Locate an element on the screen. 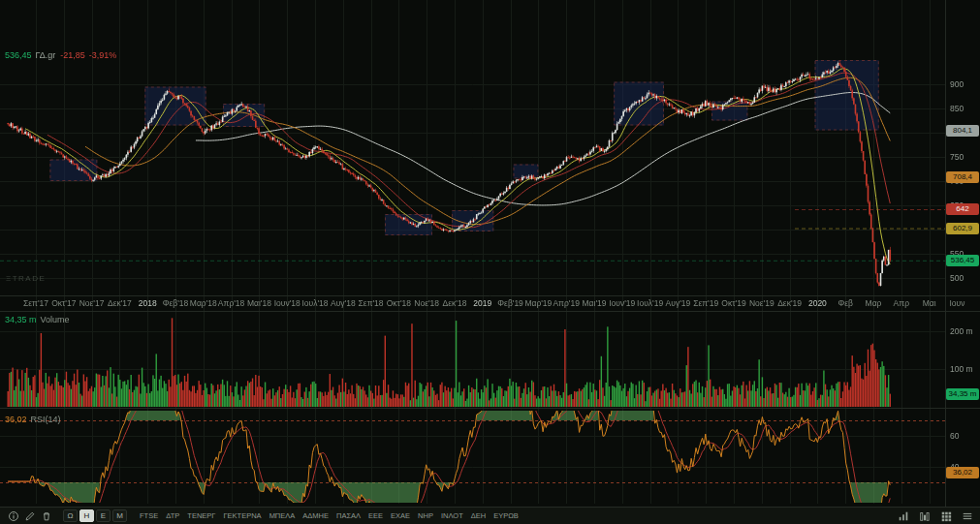 The image size is (980, 524). ticker-button: ΔΕΗ is located at coordinates (479, 515).